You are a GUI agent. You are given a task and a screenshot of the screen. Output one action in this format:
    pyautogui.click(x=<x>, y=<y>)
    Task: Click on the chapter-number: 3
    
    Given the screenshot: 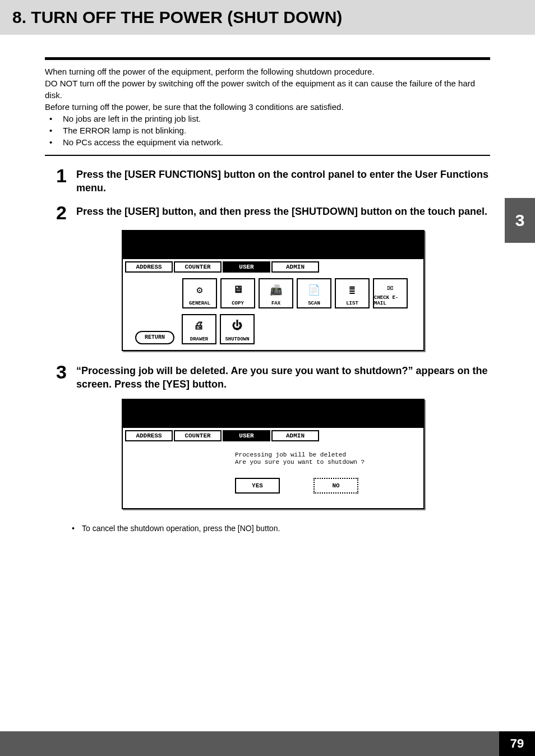 What is the action you would take?
    pyautogui.click(x=520, y=220)
    